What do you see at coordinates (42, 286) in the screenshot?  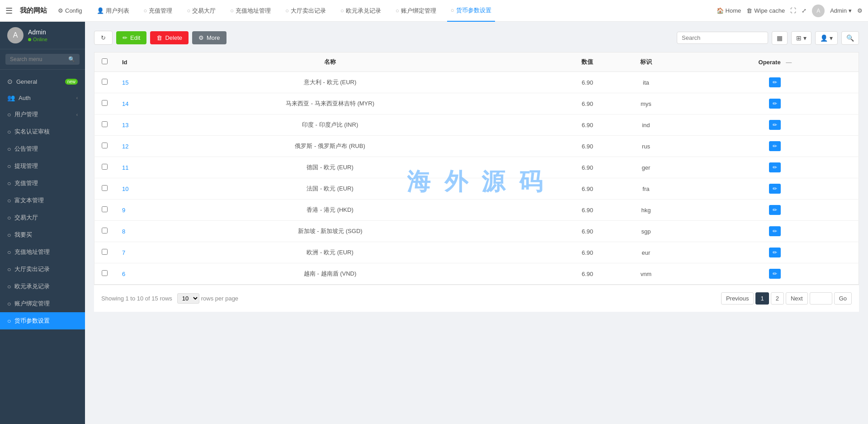 I see `sidebar-item-euro-records: ○ 欧元承兑记录` at bounding box center [42, 286].